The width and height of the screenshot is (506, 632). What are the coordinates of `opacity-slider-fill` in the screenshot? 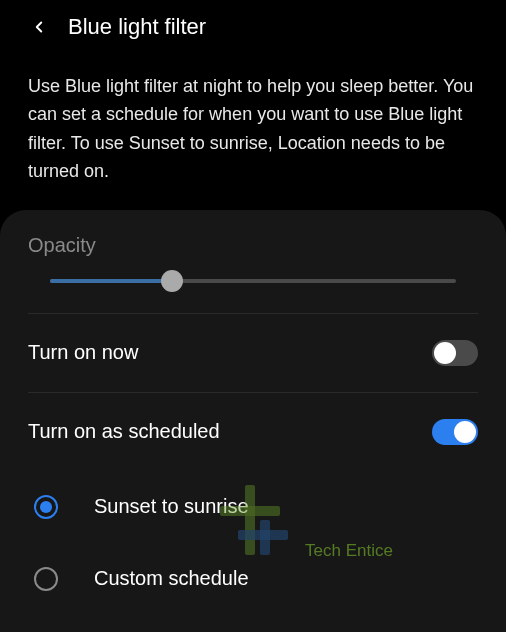 It's located at (111, 281).